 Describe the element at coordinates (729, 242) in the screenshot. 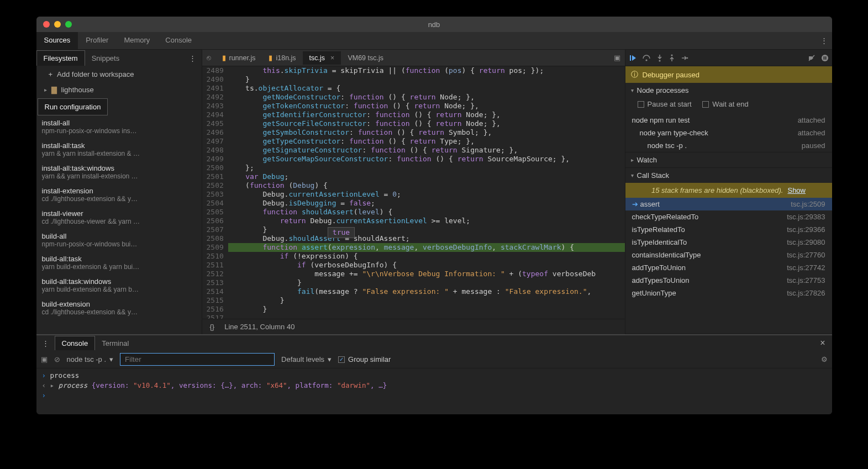

I see `stack-frame: isTypeIdenticalTotsc.js:29080` at that location.